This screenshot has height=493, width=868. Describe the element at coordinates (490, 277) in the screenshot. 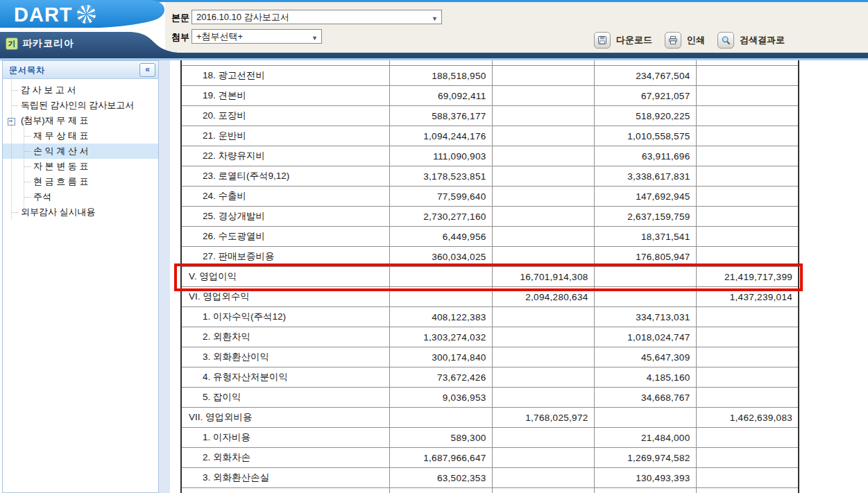

I see `table-row: V. 영업이익 16,701,914,308 21,419,717,399` at that location.